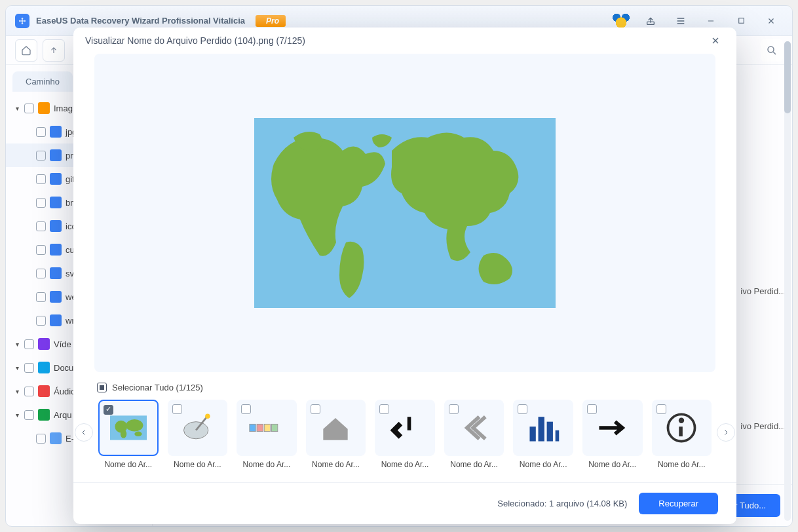  Describe the element at coordinates (22, 21) in the screenshot. I see `app-icon` at that location.